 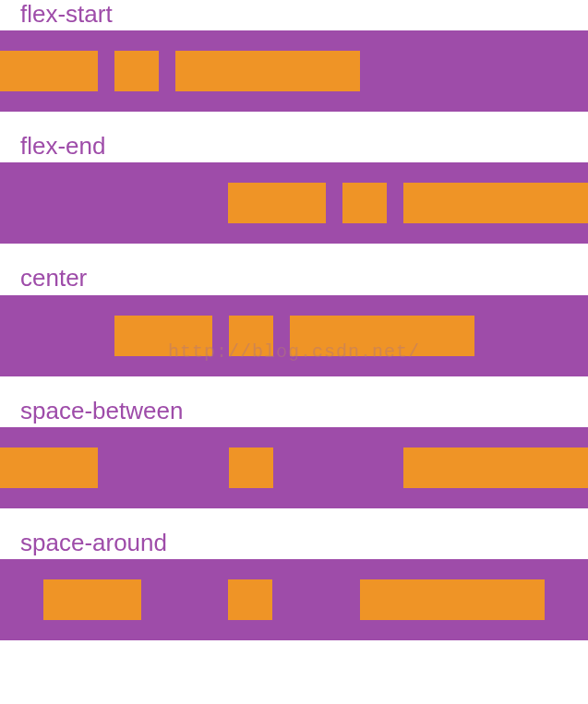 What do you see at coordinates (294, 71) in the screenshot?
I see `container-flex-start` at bounding box center [294, 71].